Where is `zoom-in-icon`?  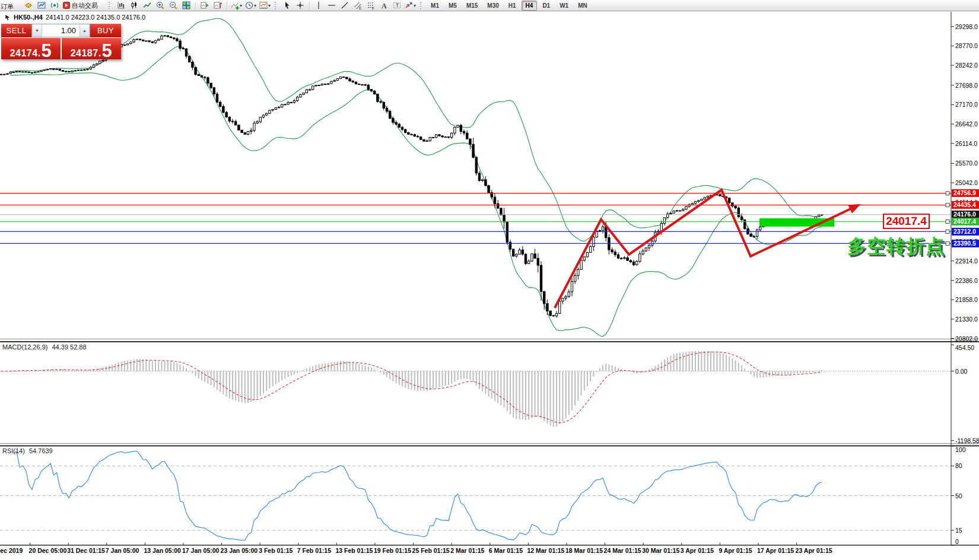
zoom-in-icon is located at coordinates (160, 5).